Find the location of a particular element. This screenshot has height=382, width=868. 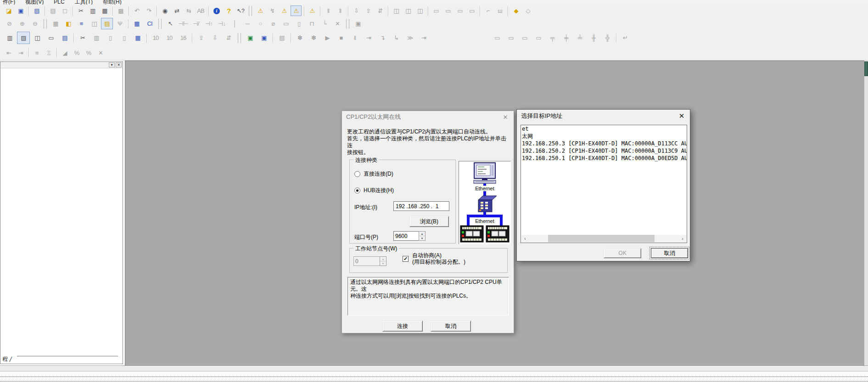

replace-icon: ⇄ is located at coordinates (177, 11).